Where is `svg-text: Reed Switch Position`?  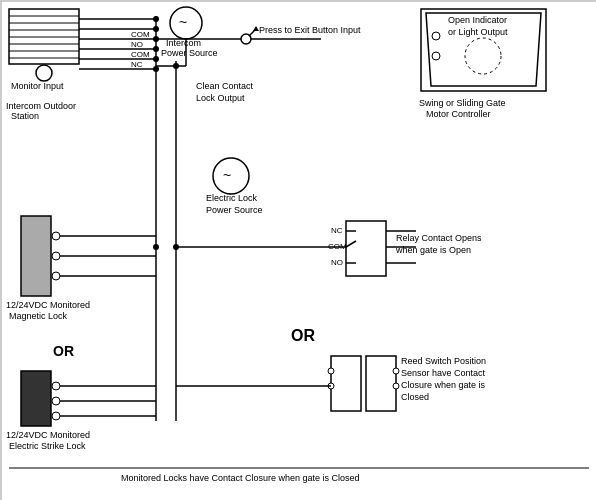 svg-text: Reed Switch Position is located at coordinates (444, 361).